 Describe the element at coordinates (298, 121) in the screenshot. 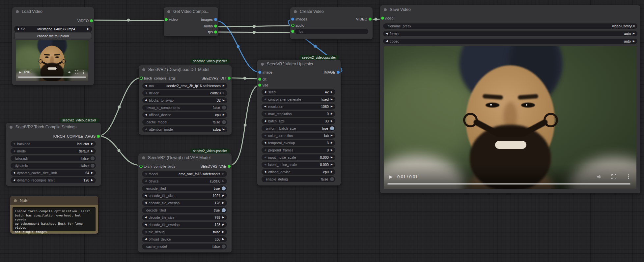

I see `widget-batch-size: ◀ batch_size 33 ▶` at that location.